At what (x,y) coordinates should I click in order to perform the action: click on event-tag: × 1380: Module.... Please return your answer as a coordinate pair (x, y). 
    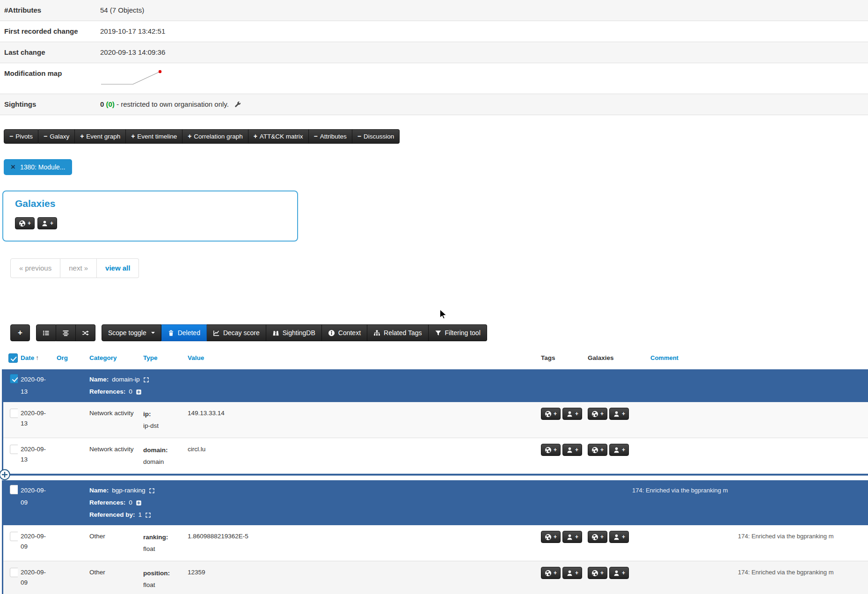
    Looking at the image, I should click on (38, 167).